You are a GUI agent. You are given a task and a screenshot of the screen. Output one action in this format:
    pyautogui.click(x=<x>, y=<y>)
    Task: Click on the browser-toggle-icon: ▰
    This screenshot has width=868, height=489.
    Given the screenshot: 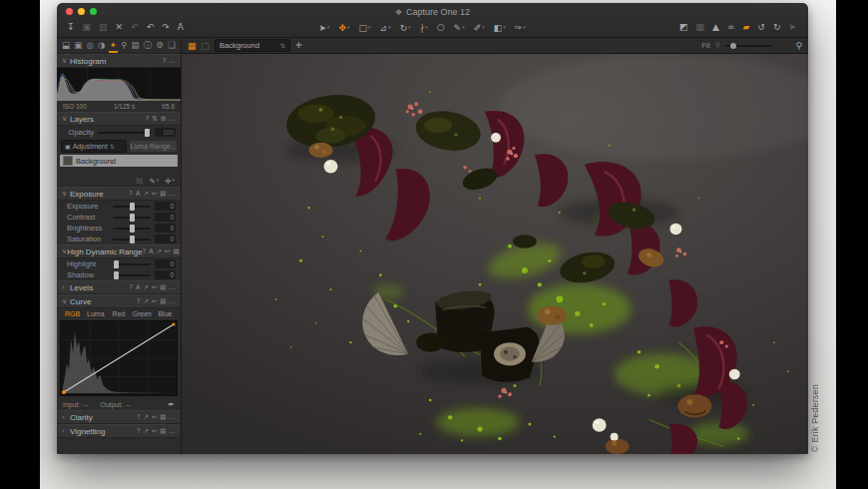 What is the action you would take?
    pyautogui.click(x=746, y=27)
    